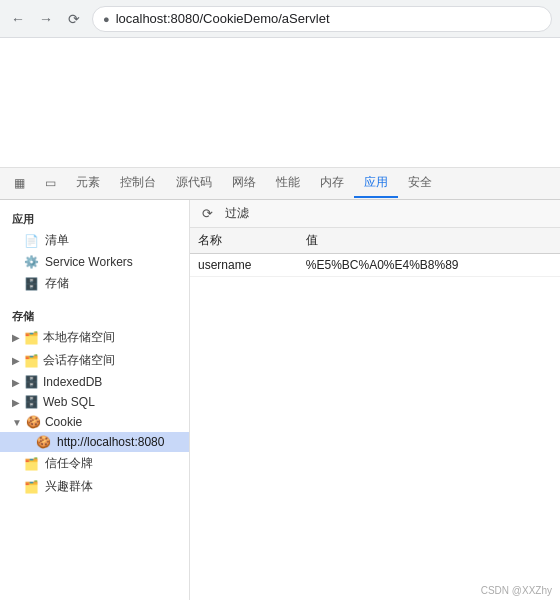 The height and width of the screenshot is (600, 560). I want to click on back-button: ←, so click(18, 19).